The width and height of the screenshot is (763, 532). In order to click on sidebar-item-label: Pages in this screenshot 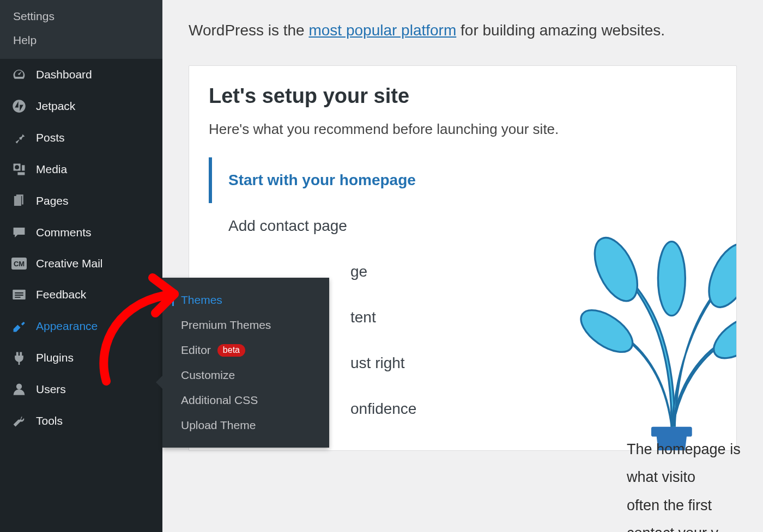, I will do `click(52, 201)`.